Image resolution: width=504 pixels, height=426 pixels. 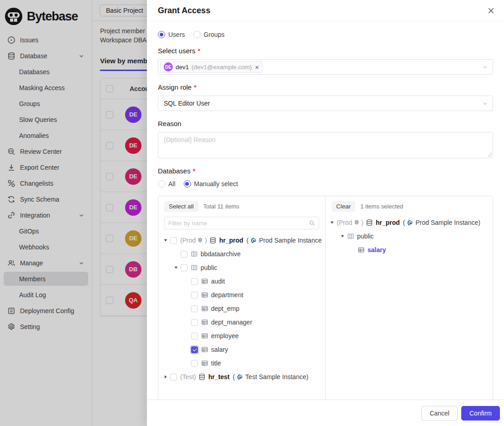 What do you see at coordinates (242, 281) in the screenshot?
I see `tree-node-audit: audit` at bounding box center [242, 281].